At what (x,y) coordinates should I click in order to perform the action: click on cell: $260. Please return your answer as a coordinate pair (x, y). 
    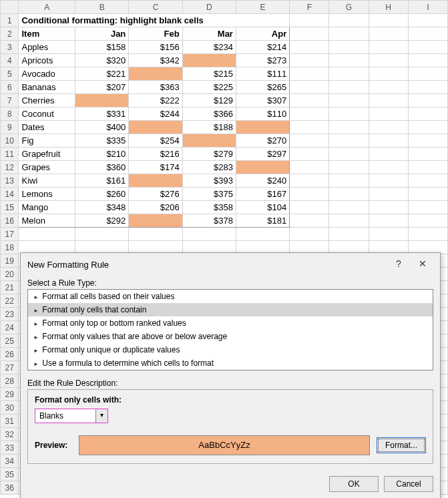
    Looking at the image, I should click on (102, 194).